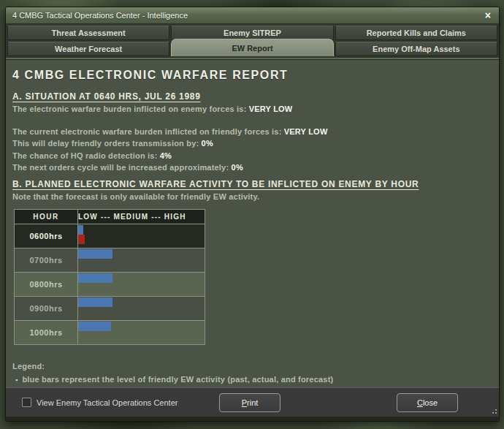 The height and width of the screenshot is (429, 504). I want to click on window-bottom-frame, so click(253, 419).